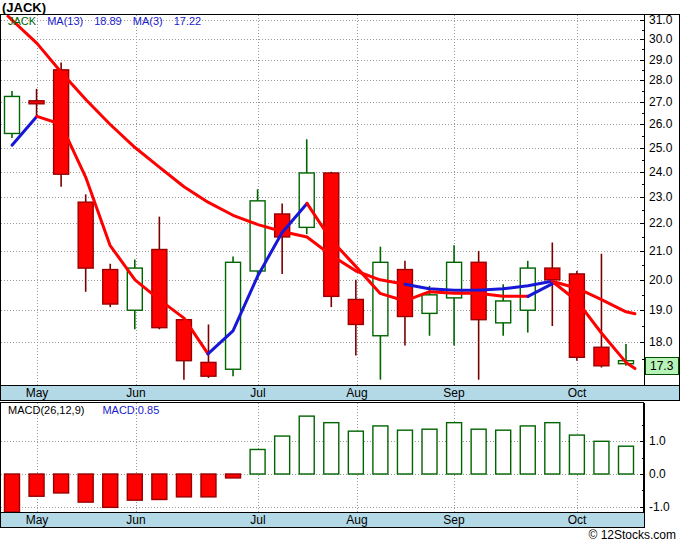  Describe the element at coordinates (661, 80) in the screenshot. I see `price-tick-label: 28.0` at that location.